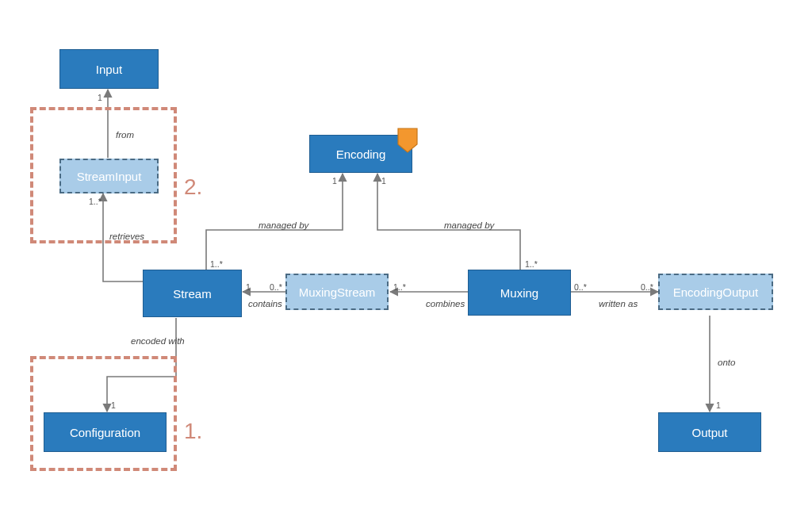 The width and height of the screenshot is (812, 517). Describe the element at coordinates (109, 176) in the screenshot. I see `node-stream-input: StreamInput` at that location.